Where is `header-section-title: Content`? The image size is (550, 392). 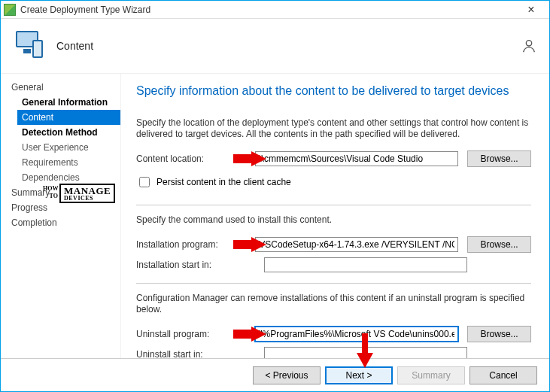 header-section-title: Content is located at coordinates (75, 46).